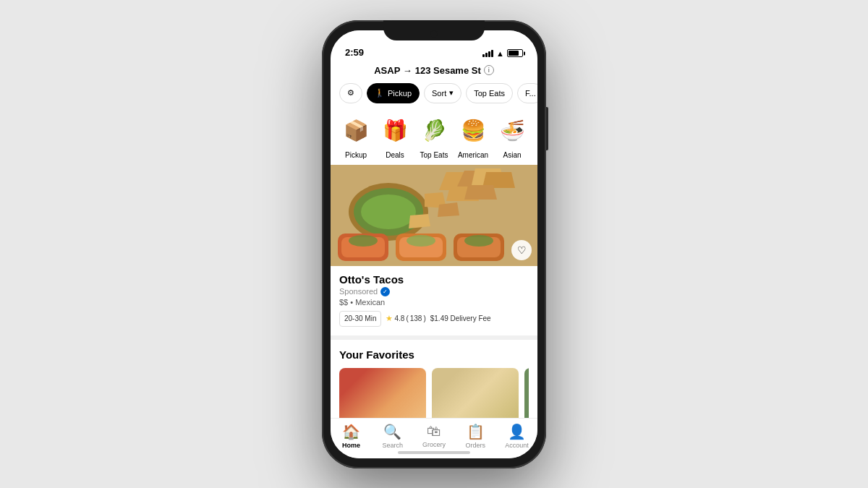 This screenshot has width=868, height=488. I want to click on nav-account-label: Account, so click(516, 445).